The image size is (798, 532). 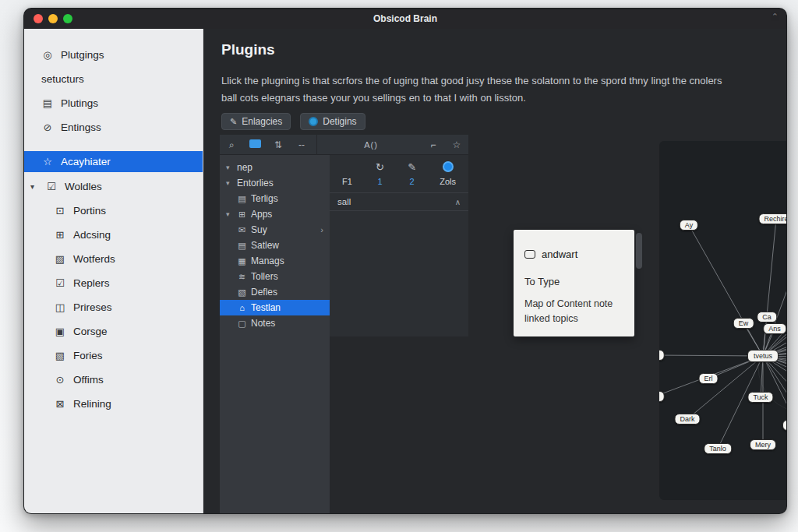 I want to click on tree-item-entorlies: ▾Entorlies, so click(x=274, y=183).